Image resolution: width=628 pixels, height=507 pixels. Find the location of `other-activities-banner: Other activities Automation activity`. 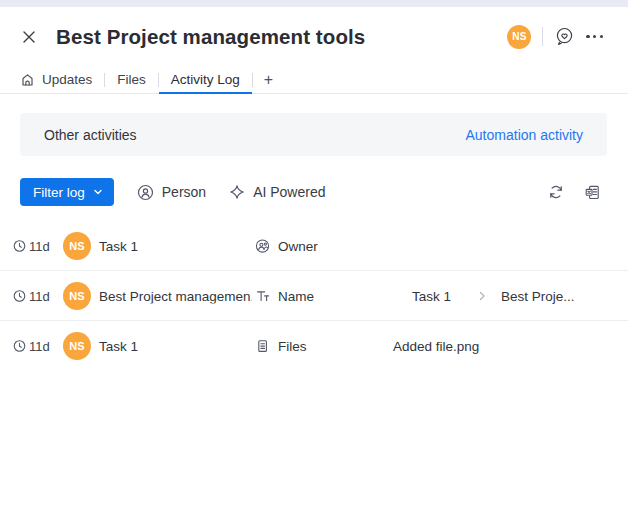

other-activities-banner: Other activities Automation activity is located at coordinates (314, 134).